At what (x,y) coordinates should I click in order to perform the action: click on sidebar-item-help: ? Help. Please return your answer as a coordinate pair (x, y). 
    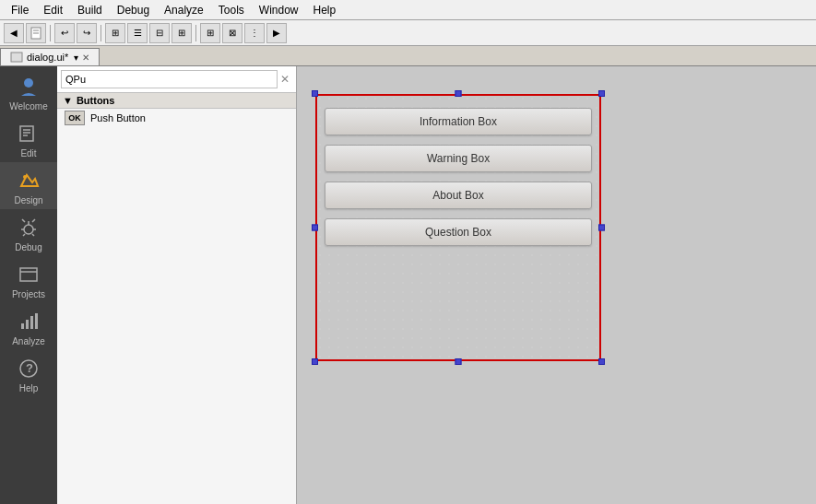
    Looking at the image, I should click on (29, 374).